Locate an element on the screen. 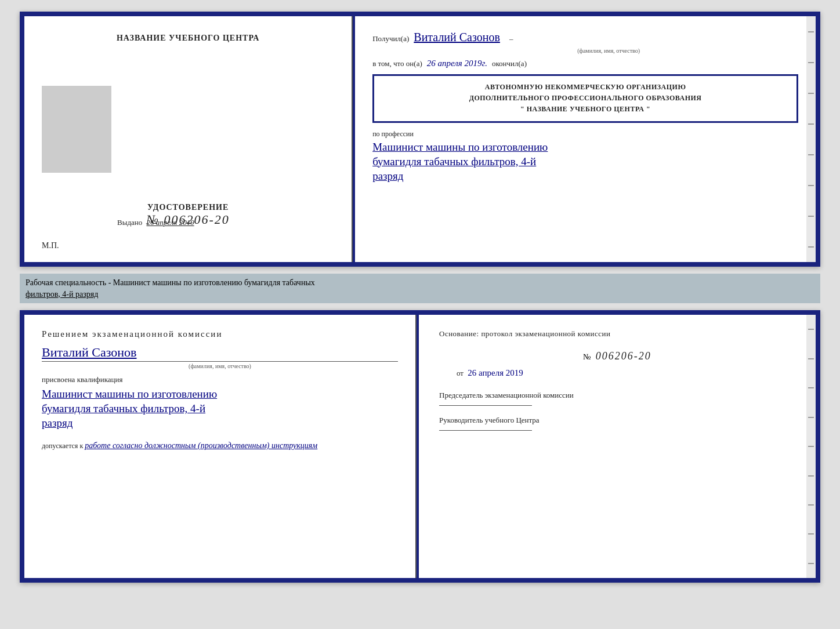  from-label: от is located at coordinates (460, 373).